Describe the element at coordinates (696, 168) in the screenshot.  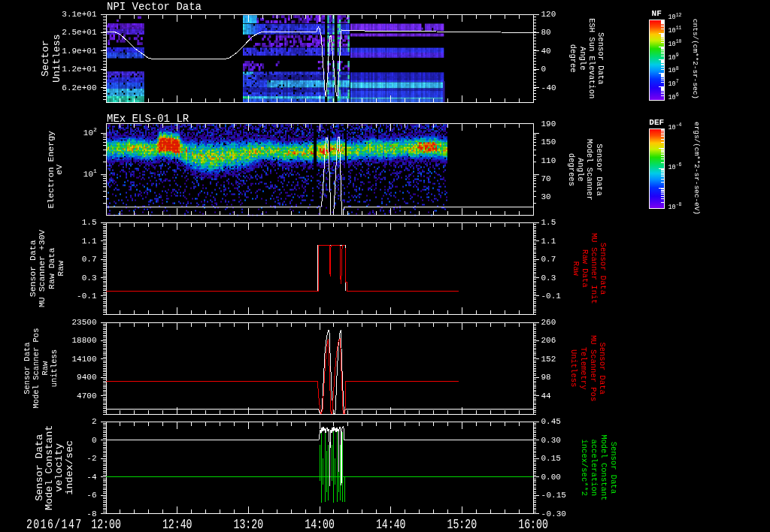
I see `svg-text: ergs/(cm**2-sr-sec-eV)` at that location.